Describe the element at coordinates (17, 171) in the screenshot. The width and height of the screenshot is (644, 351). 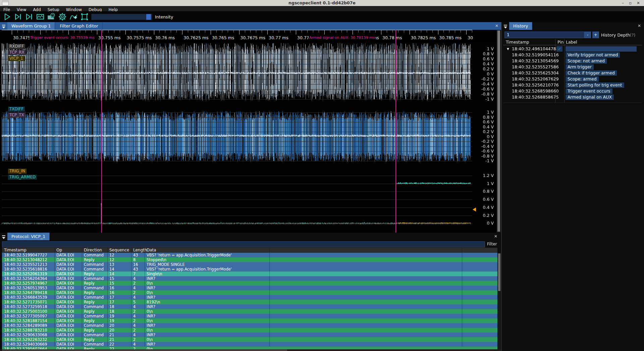
I see `channel-label-trig_in: TRIG_IN` at that location.